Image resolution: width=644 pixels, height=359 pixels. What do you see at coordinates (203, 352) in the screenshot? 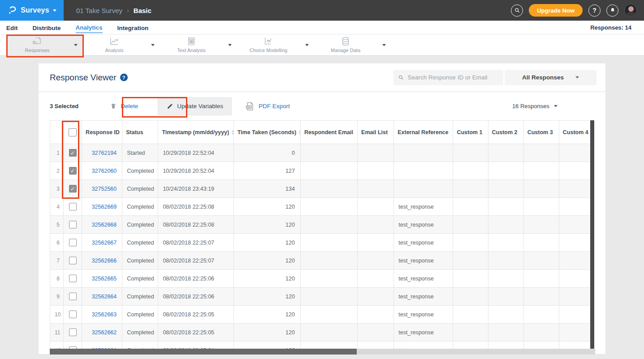
I see `horizontal-scrollbar-thumb` at bounding box center [203, 352].